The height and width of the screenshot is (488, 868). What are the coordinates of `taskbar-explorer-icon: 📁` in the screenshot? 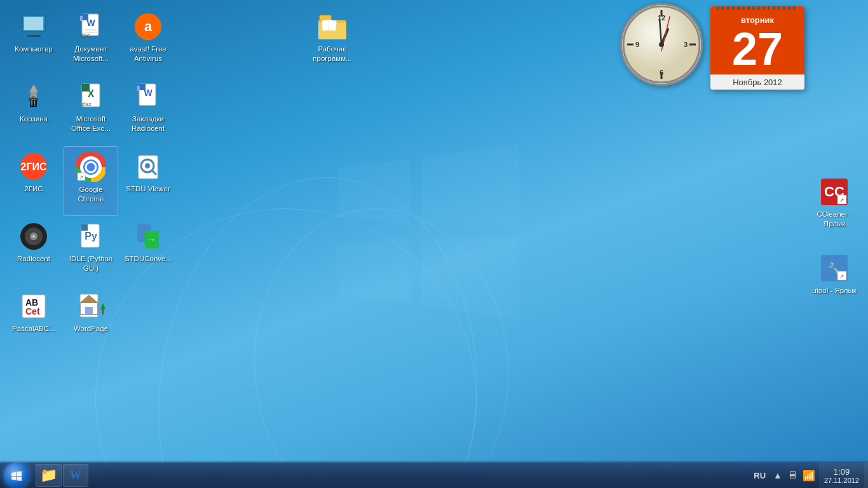 It's located at (48, 475).